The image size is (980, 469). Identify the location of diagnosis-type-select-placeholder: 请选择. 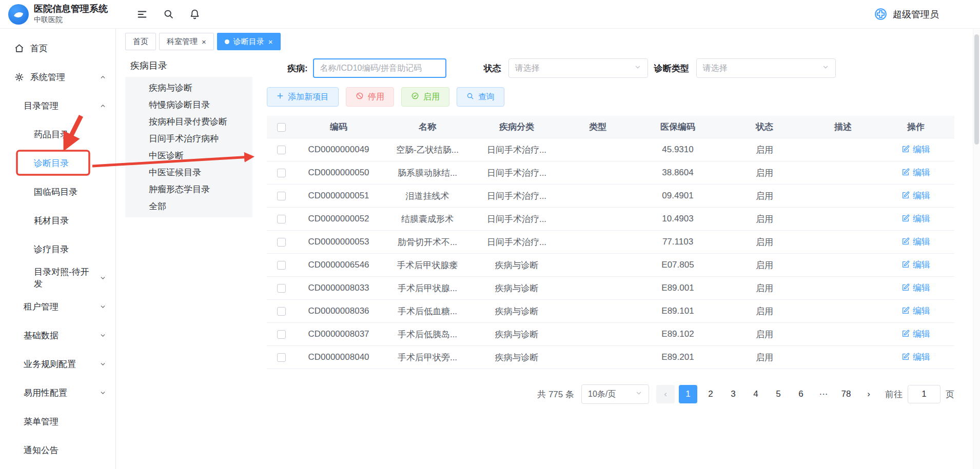
(715, 69).